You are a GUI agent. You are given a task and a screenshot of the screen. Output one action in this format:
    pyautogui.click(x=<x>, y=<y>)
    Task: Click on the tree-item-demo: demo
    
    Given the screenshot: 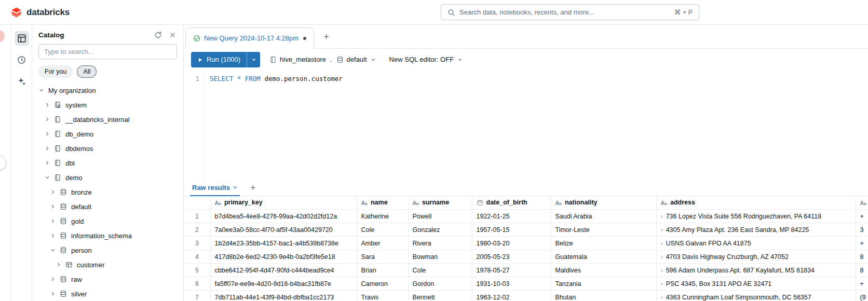 What is the action you would take?
    pyautogui.click(x=108, y=177)
    